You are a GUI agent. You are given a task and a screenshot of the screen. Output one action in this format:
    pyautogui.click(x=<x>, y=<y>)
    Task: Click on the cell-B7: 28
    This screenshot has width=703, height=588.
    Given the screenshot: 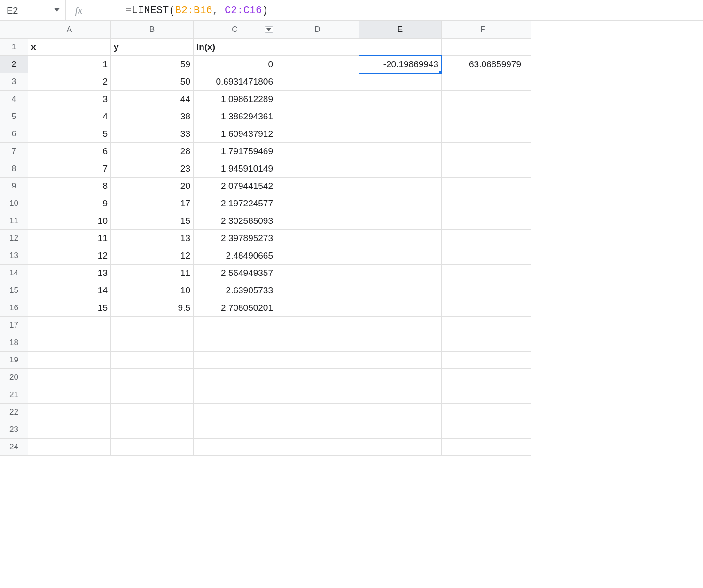 What is the action you would take?
    pyautogui.click(x=152, y=151)
    